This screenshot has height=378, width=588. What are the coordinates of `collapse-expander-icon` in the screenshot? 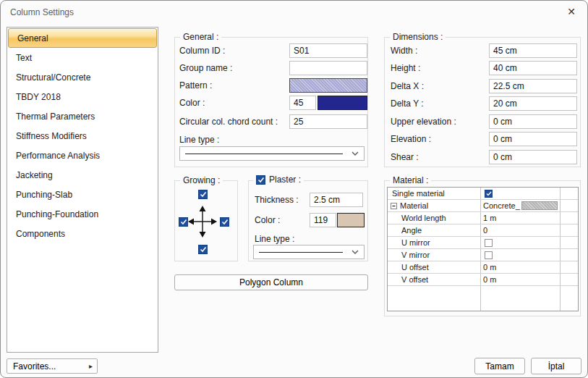 It's located at (393, 206).